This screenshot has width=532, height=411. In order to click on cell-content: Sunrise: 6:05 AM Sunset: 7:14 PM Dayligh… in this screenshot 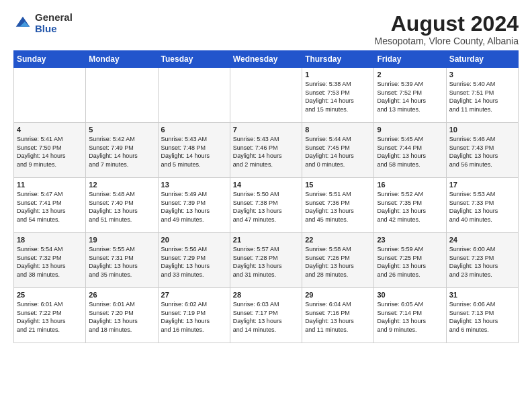, I will do `click(410, 317)`.